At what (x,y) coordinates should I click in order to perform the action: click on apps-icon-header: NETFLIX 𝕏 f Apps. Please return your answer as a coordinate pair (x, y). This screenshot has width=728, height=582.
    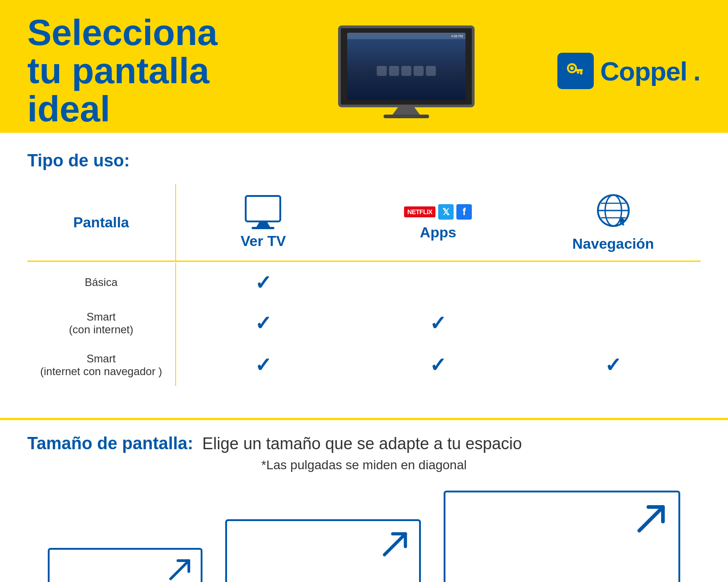
    Looking at the image, I should click on (438, 223).